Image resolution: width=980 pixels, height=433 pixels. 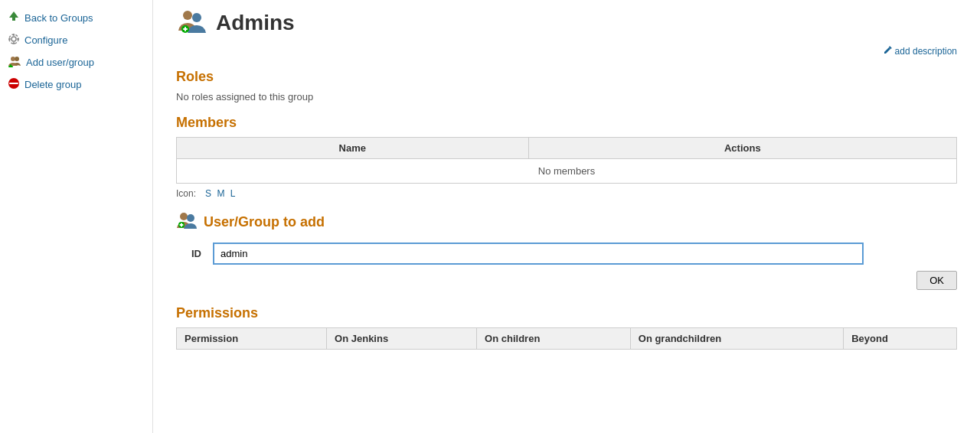 What do you see at coordinates (737, 339) in the screenshot?
I see `permissions-col-on-grandchildren: On grandchildren` at bounding box center [737, 339].